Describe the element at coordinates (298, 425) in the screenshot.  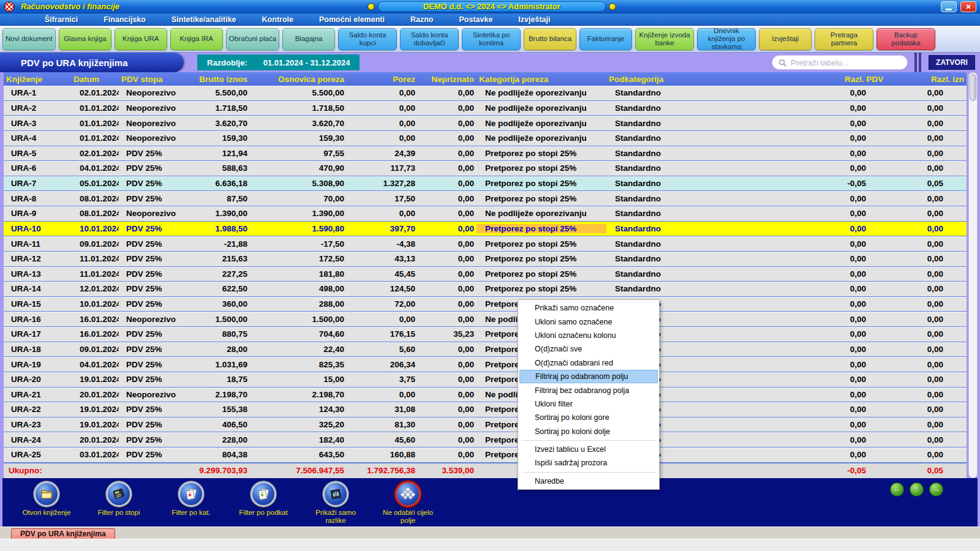
I see `table-cell: 325,20` at that location.